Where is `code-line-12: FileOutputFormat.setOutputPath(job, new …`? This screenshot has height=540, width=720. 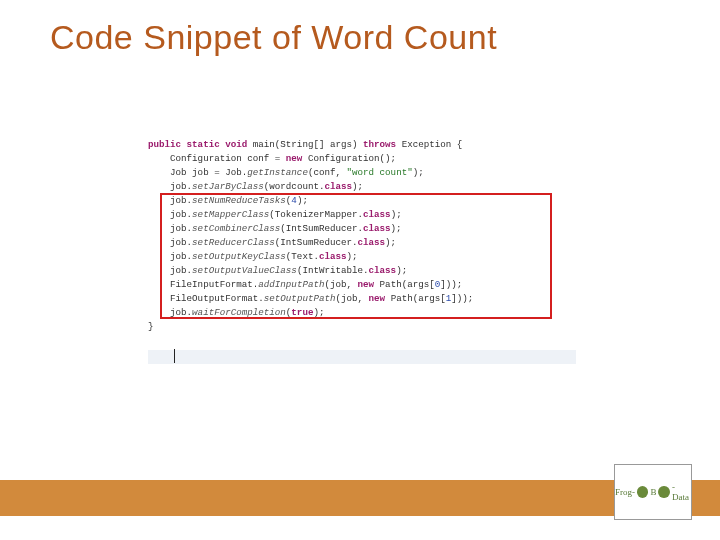
code-line-12: FileOutputFormat.setOutputPath(job, new … is located at coordinates (310, 299).